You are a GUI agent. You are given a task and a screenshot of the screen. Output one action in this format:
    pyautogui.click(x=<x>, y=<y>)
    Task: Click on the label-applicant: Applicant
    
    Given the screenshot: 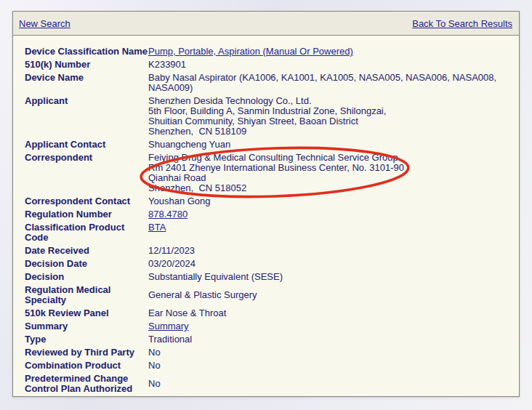 What is the action you would take?
    pyautogui.click(x=86, y=101)
    